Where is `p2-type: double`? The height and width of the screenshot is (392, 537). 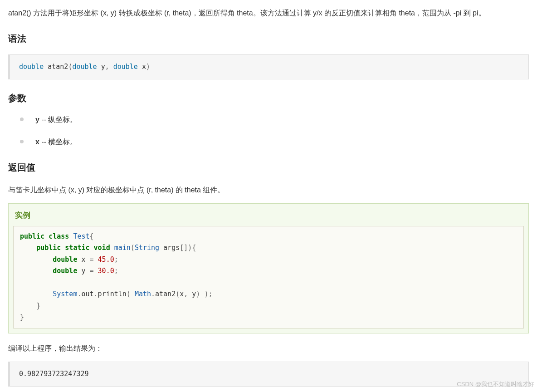
p2-type: double is located at coordinates (126, 67).